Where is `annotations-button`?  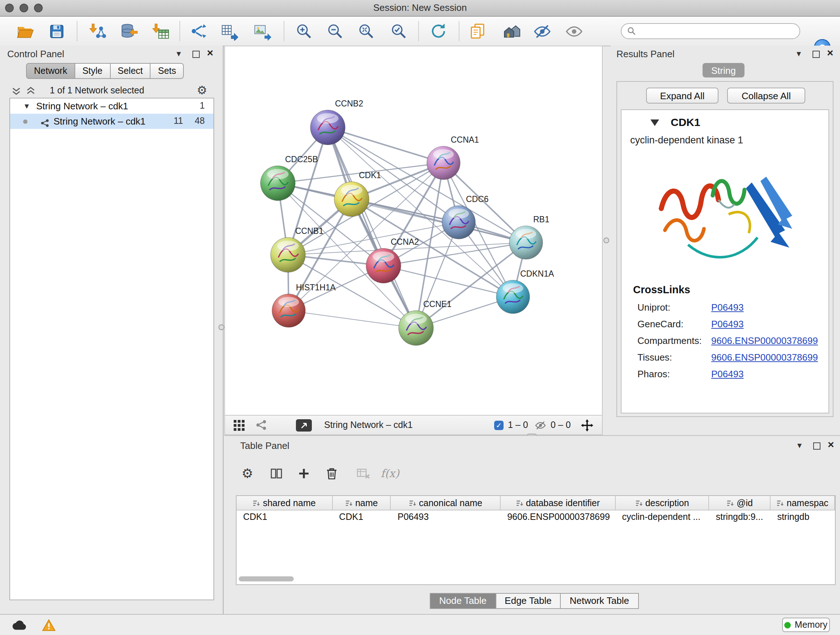
annotations-button is located at coordinates (478, 31).